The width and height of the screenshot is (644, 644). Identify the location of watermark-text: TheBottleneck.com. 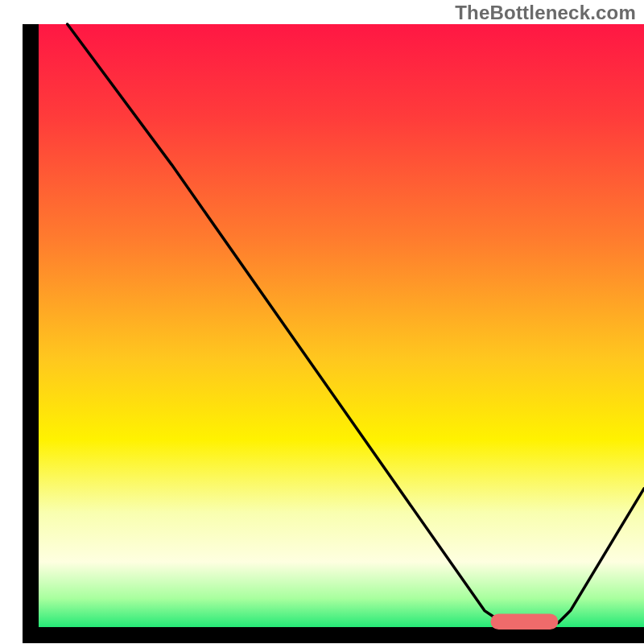
(546, 13).